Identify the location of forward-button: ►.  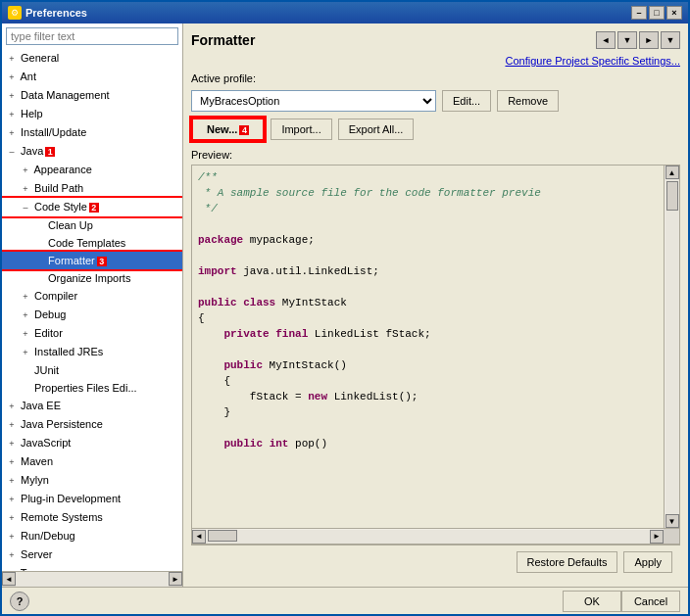
(649, 40).